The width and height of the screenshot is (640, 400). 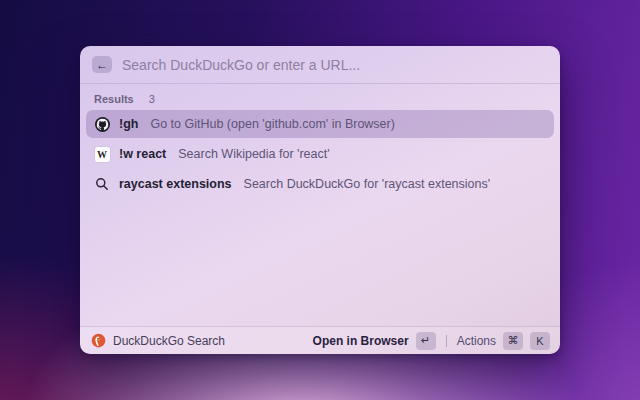 What do you see at coordinates (476, 341) in the screenshot?
I see `actions-label: Actions` at bounding box center [476, 341].